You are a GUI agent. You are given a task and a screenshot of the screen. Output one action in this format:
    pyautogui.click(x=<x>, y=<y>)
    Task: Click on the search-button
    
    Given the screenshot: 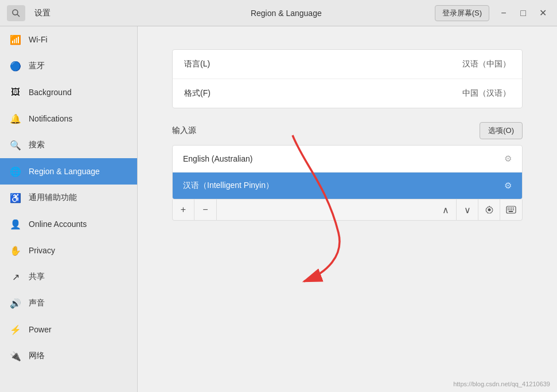 What is the action you would take?
    pyautogui.click(x=16, y=13)
    